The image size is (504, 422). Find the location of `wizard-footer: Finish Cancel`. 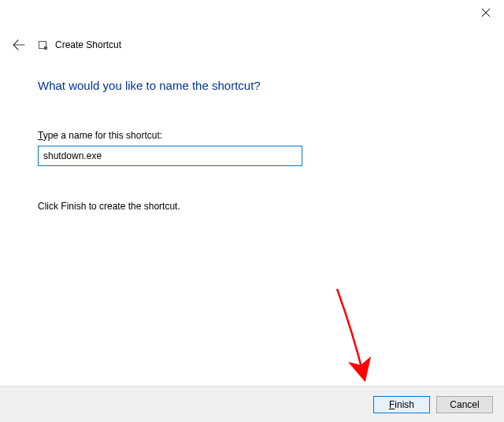

wizard-footer: Finish Cancel is located at coordinates (252, 404).